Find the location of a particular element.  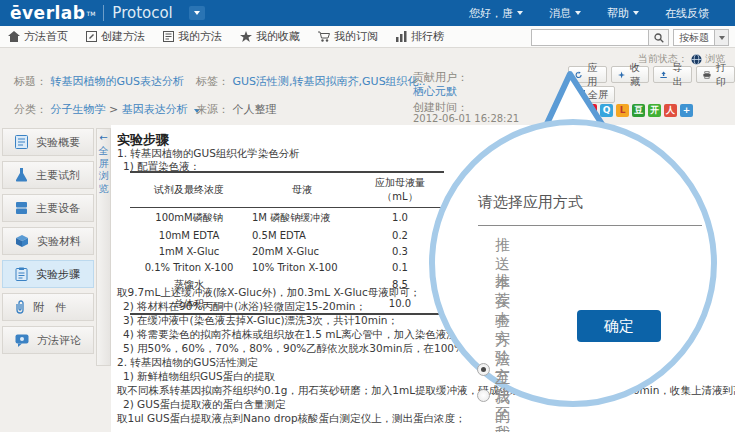

source-row: 来源： 个人整理 is located at coordinates (236, 110).